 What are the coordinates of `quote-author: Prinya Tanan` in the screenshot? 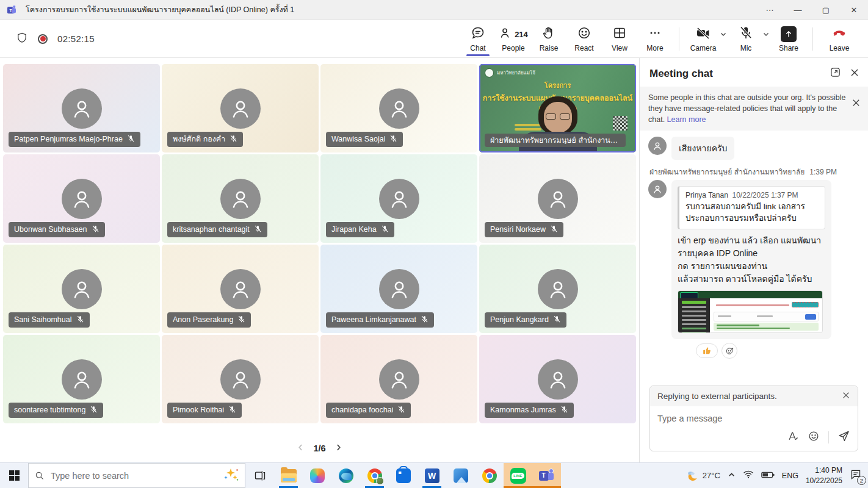 It's located at (707, 195).